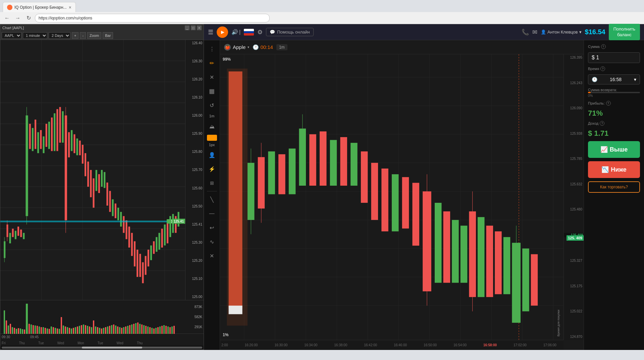  I want to click on phone-btn: 📞, so click(525, 32).